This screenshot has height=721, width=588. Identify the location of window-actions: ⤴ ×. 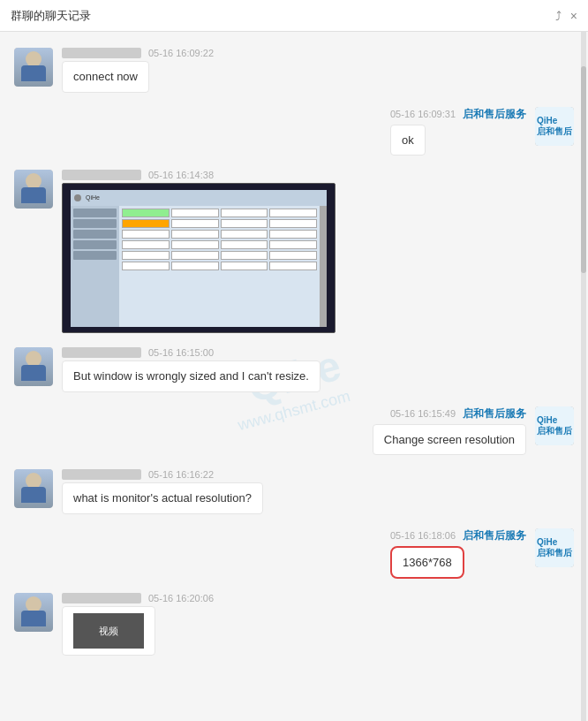
(567, 16).